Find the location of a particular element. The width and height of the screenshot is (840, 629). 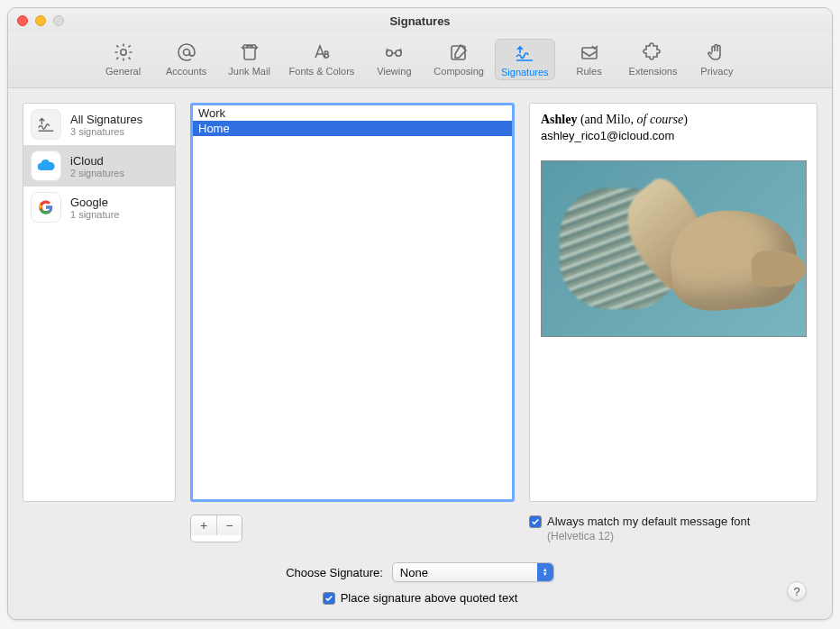

google-icon is located at coordinates (46, 207).